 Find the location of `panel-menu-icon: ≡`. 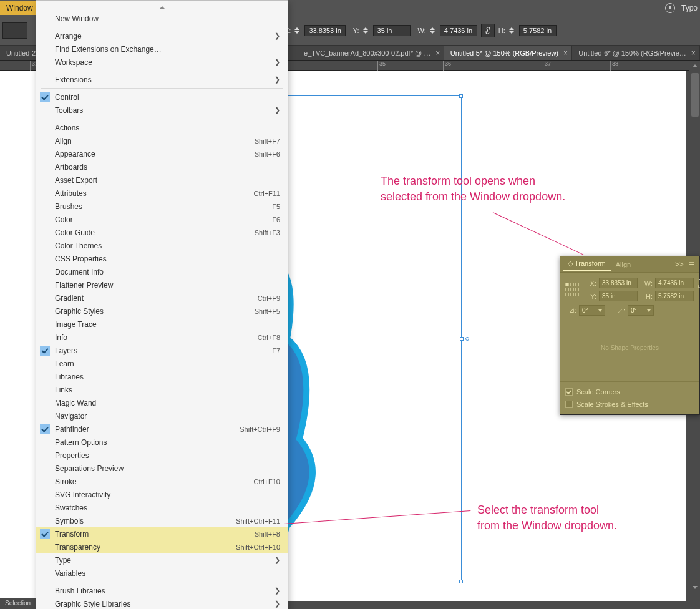

panel-menu-icon: ≡ is located at coordinates (691, 265).